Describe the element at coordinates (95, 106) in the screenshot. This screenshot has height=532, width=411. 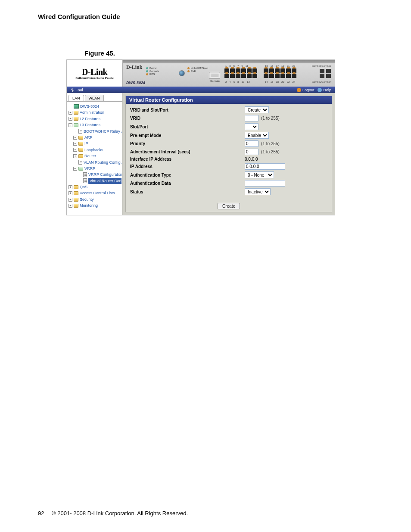
I see `tree-root: DWS-3024` at that location.